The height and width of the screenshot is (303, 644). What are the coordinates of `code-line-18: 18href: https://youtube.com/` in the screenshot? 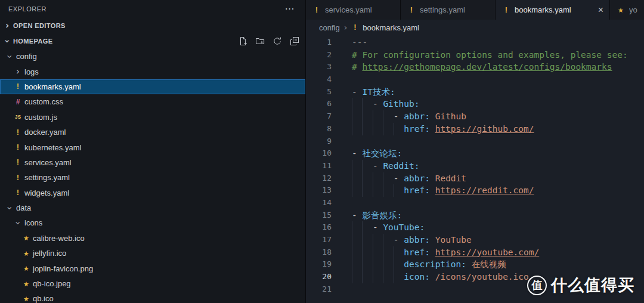 It's located at (475, 253).